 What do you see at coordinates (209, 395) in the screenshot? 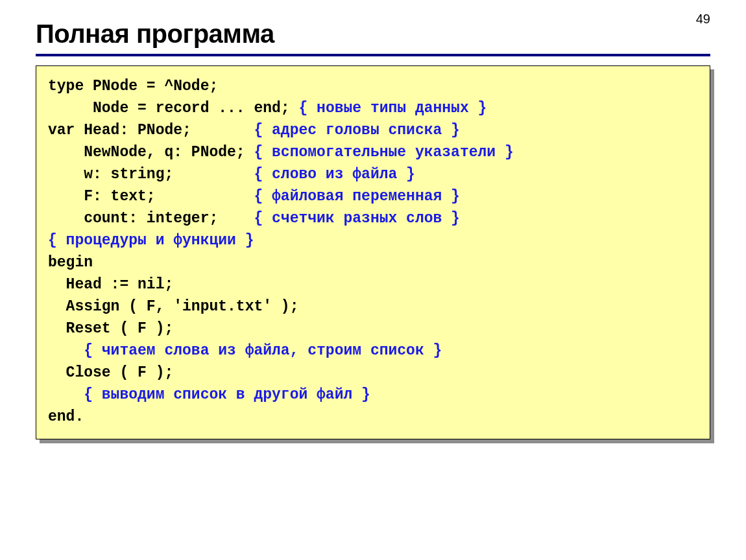
I see `code-comment: { выводим список в другой файл }` at bounding box center [209, 395].